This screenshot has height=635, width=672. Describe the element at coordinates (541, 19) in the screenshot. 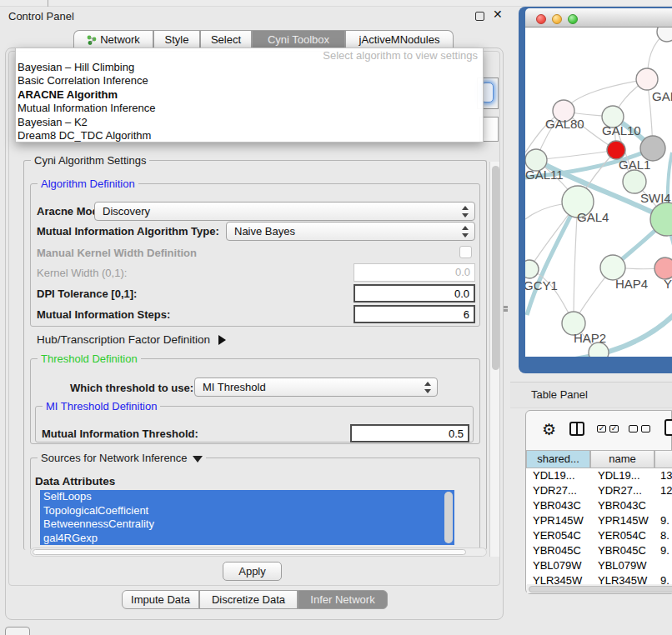

I see `close-traffic-light` at that location.